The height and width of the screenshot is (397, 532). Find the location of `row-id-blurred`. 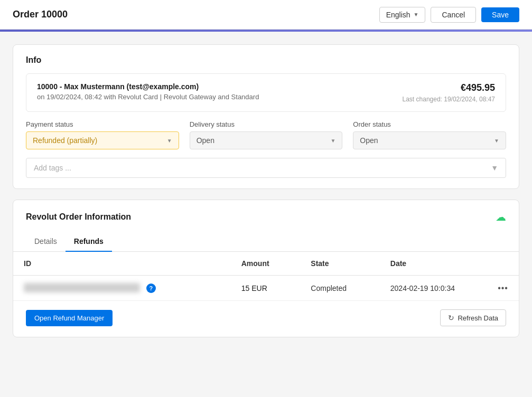

row-id-blurred is located at coordinates (82, 288).